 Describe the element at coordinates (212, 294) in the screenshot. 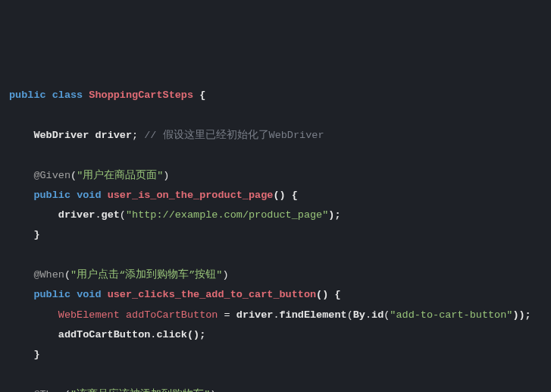

I see `method-name-when: user_clicks_the_add_to_cart_button` at that location.